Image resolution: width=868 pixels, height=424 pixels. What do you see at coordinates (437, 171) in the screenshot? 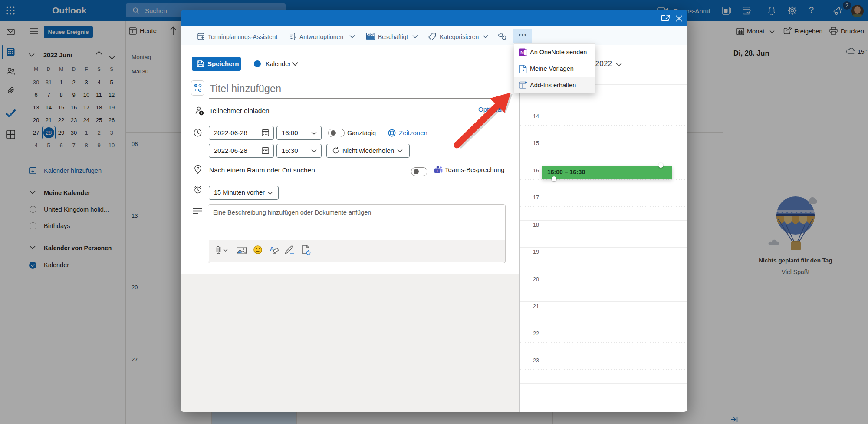
I see `svg-text: T` at bounding box center [437, 171].